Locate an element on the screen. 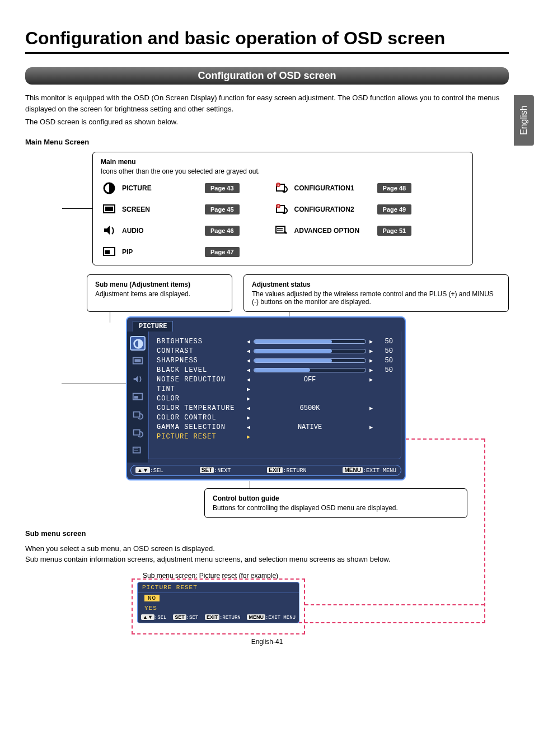  menu-item-config1: 1 CONFIGURATION1 Page 48 is located at coordinates (343, 188).